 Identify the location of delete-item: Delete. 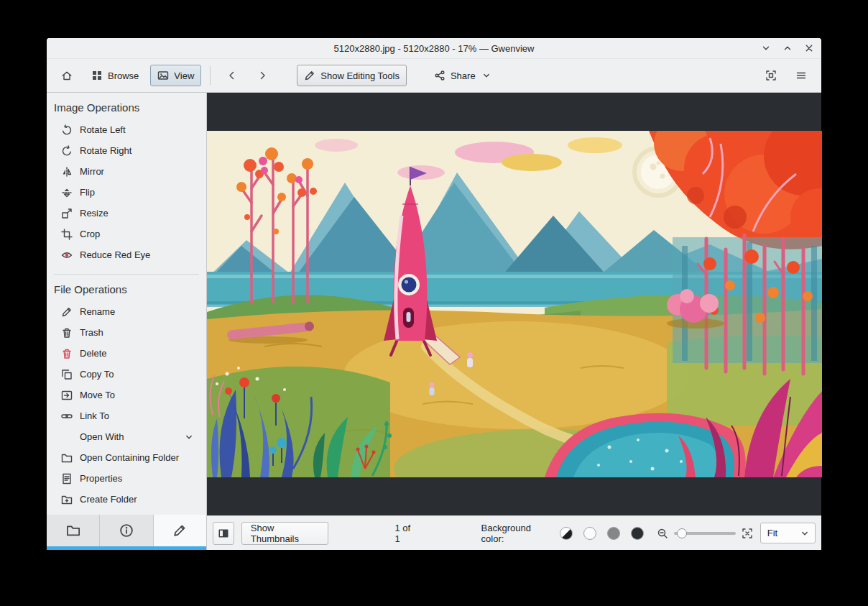
(126, 354).